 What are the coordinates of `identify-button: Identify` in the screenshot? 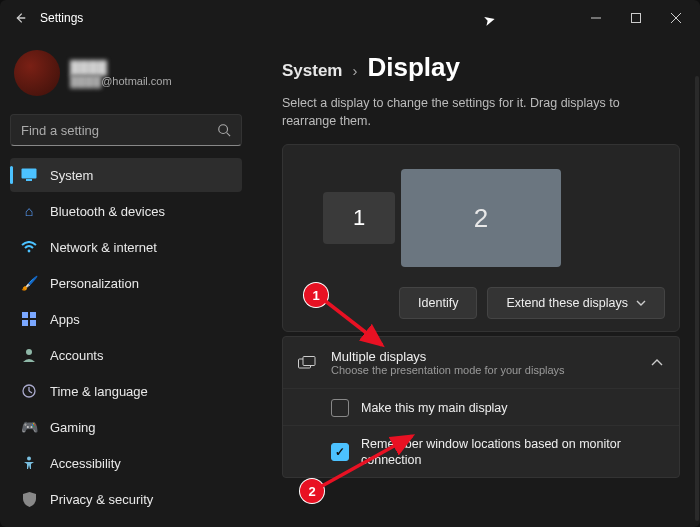 It's located at (438, 303).